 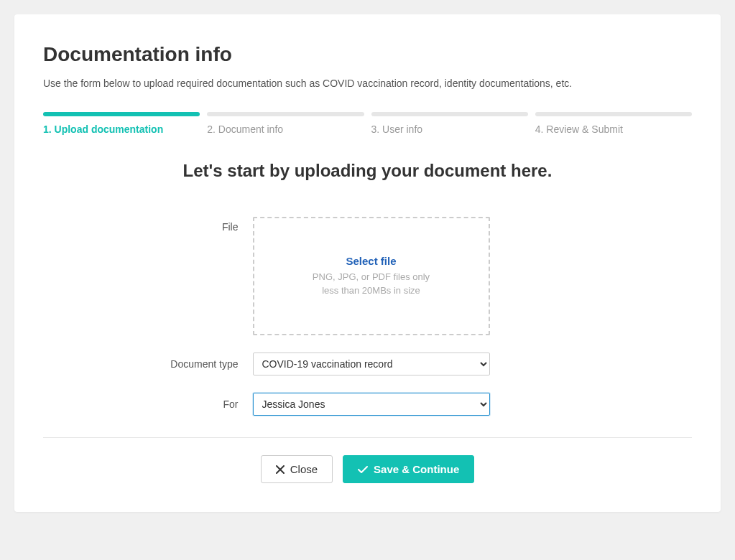 I want to click on document-type-select: COVID-19 vaccination record, so click(x=371, y=364).